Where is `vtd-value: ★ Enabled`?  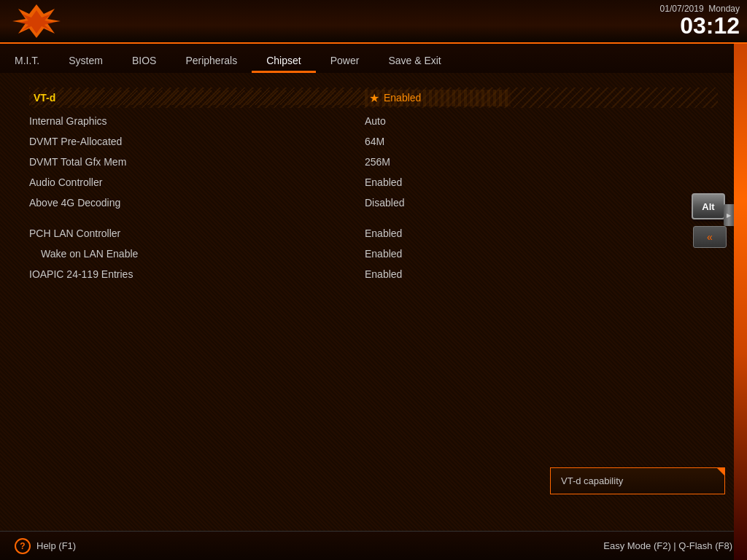 vtd-value: ★ Enabled is located at coordinates (438, 98).